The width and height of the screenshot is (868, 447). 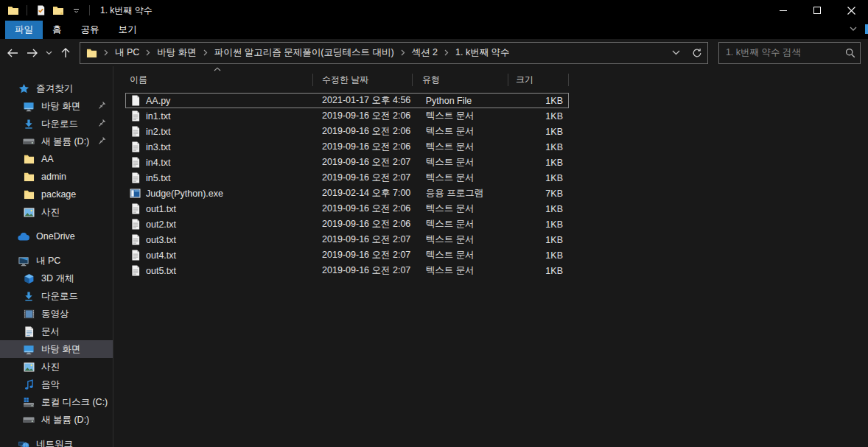 I want to click on expand-ribbon-chevron-icon, so click(x=853, y=29).